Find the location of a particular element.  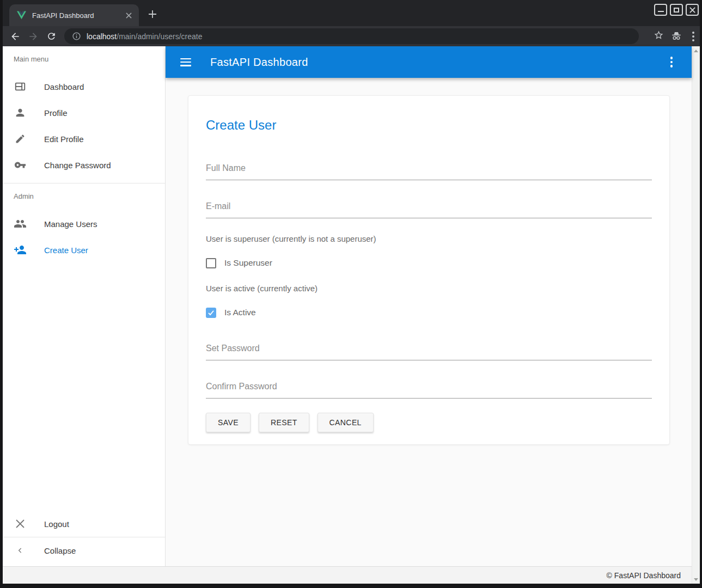

cancel-button: CANCEL is located at coordinates (345, 422).